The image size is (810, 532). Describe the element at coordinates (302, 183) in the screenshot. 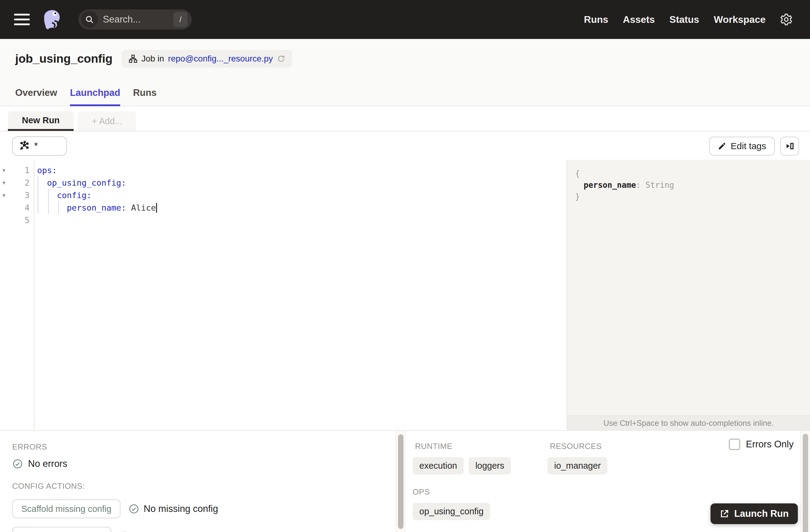

I see `code-line: op_using_config:` at that location.